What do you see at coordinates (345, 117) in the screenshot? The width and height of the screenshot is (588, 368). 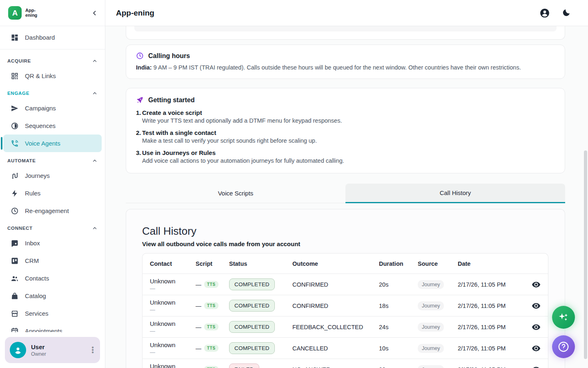 I see `getting-started-step: 1. Create a voice script Write your TTS …` at bounding box center [345, 117].